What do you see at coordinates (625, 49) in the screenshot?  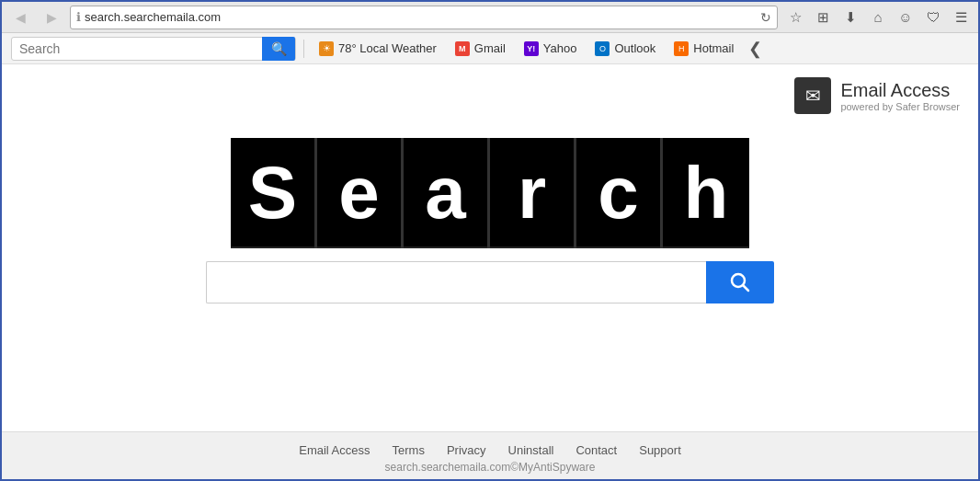 I see `bookmark-item-outlook: O Outlook` at bounding box center [625, 49].